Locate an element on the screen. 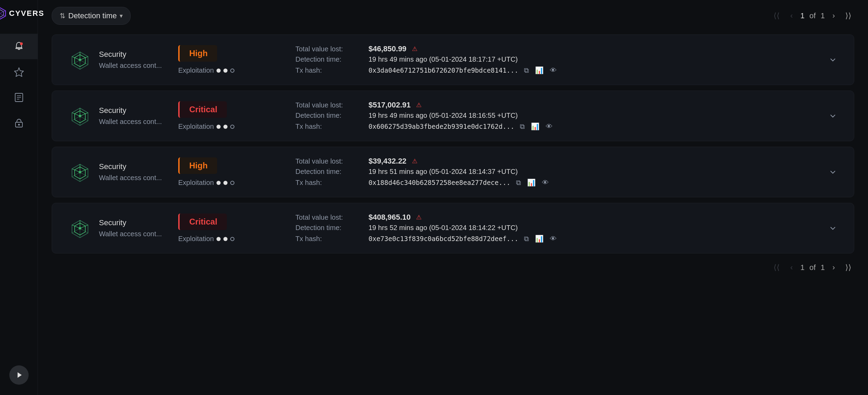 This screenshot has width=868, height=395. header-pagination: ⟨⟨ ‹ 1 of 1 › ⟩⟩ is located at coordinates (813, 16).